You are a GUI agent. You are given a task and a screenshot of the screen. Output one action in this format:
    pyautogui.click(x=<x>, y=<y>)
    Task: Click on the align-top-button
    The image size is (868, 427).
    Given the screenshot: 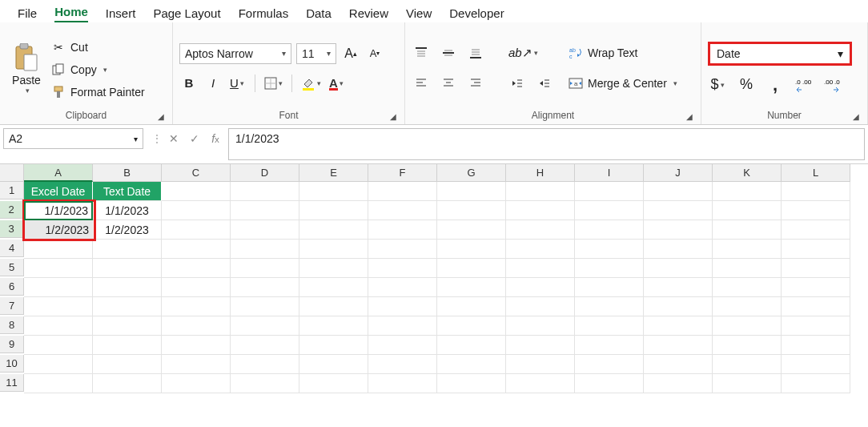 What is the action you would take?
    pyautogui.click(x=421, y=53)
    